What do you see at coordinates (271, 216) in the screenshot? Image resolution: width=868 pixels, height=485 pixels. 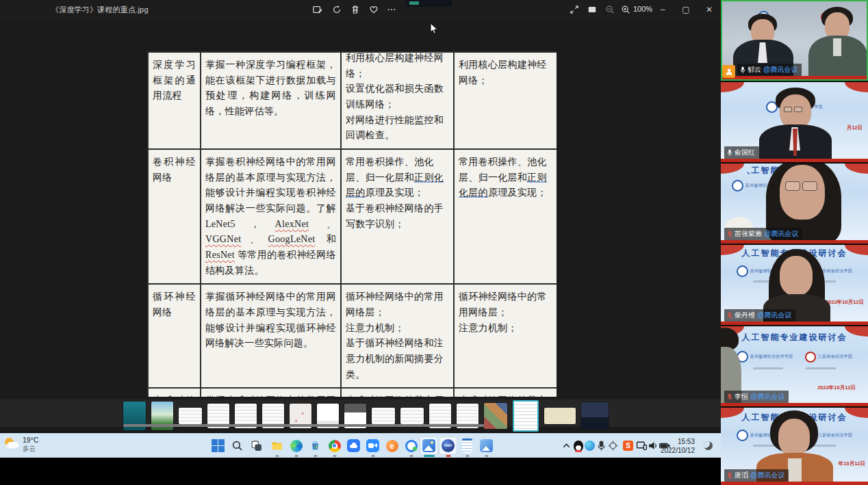 I see `cell-objective: 掌握卷积神经网络中的常用网络层的基本原理与实现方法，能够设计并编程实现卷积神经网…` at bounding box center [271, 216].